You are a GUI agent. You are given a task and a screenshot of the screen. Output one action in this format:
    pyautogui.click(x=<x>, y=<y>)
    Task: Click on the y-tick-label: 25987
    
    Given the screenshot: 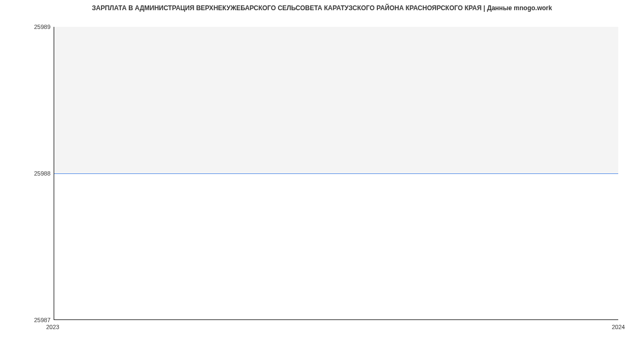 What is the action you would take?
    pyautogui.click(x=42, y=320)
    